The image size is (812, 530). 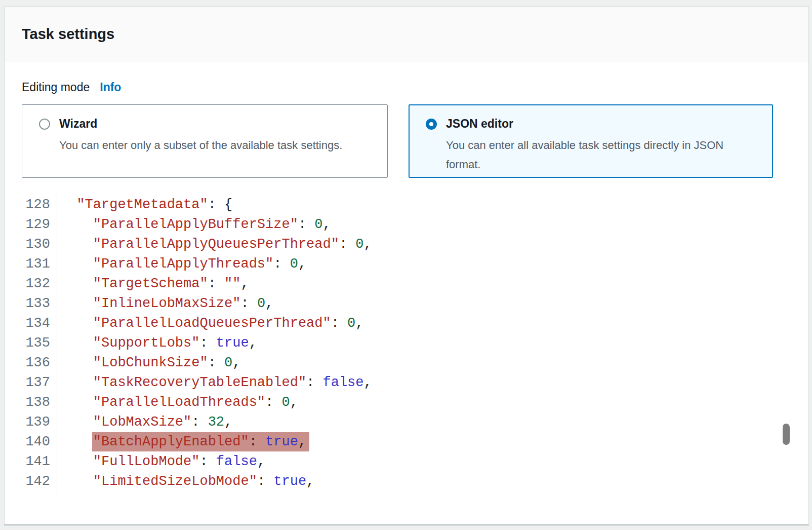 What do you see at coordinates (31, 442) in the screenshot?
I see `line-number: 140` at bounding box center [31, 442].